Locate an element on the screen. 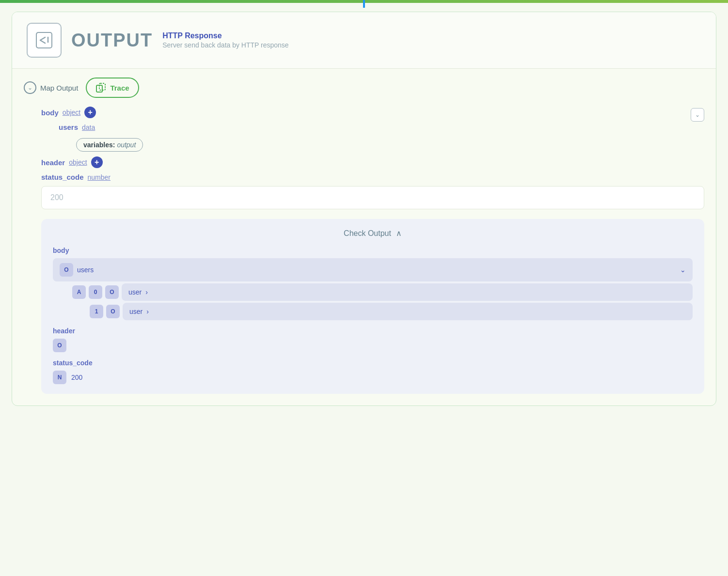 This screenshot has width=728, height=576. users-o-badge: O is located at coordinates (66, 270).